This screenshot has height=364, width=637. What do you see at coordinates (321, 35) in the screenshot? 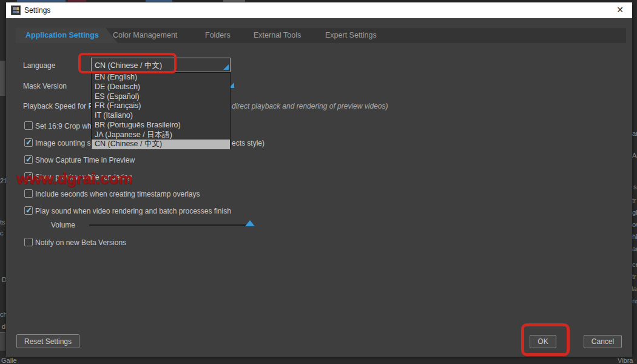
I see `tab-bar: Application Settings Color Management Fo…` at bounding box center [321, 35].